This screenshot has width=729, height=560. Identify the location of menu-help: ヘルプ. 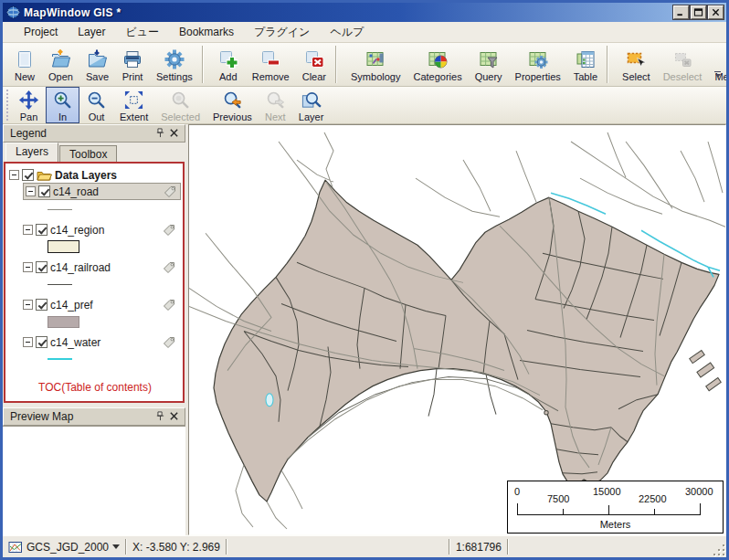
(347, 33).